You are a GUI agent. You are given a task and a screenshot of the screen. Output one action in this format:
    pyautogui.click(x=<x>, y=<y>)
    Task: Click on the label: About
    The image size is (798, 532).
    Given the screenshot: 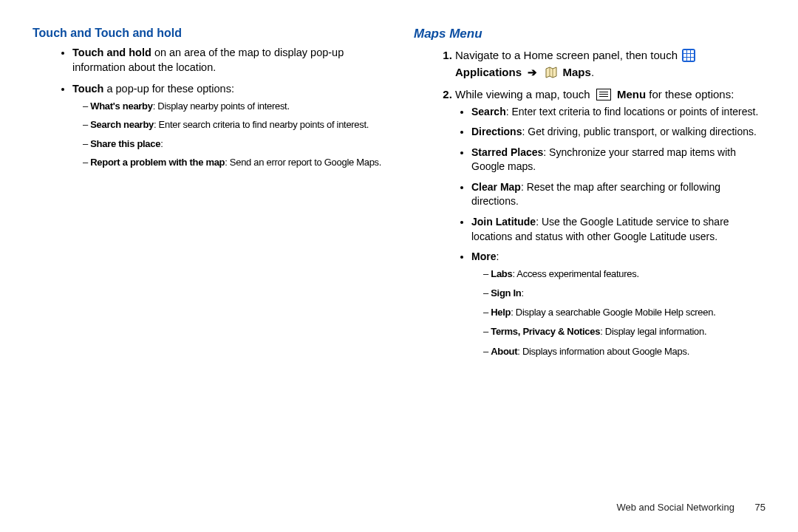 What is the action you would take?
    pyautogui.click(x=504, y=352)
    